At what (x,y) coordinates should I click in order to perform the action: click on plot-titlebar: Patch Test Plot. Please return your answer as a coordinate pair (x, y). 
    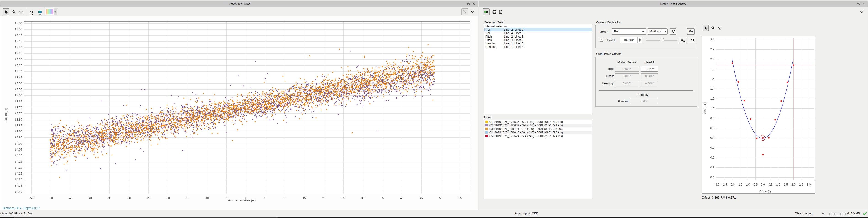
    Looking at the image, I should click on (239, 4).